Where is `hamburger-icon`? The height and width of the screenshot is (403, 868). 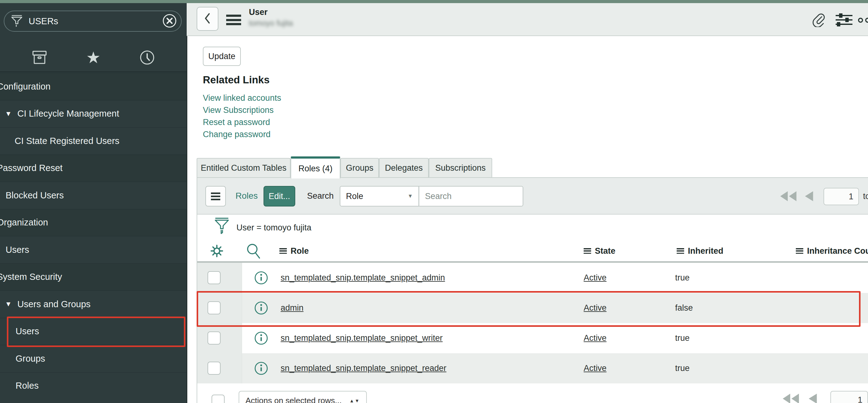
hamburger-icon is located at coordinates (216, 197).